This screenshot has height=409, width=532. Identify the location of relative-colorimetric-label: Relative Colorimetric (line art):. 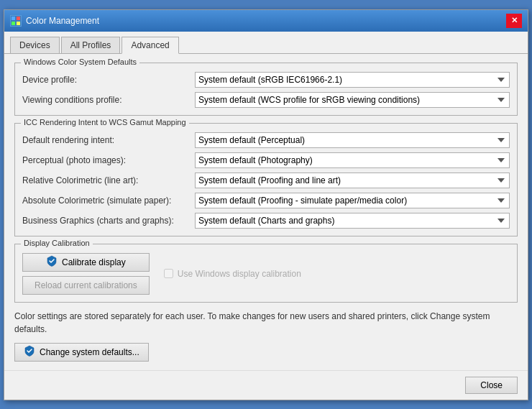
(109, 180).